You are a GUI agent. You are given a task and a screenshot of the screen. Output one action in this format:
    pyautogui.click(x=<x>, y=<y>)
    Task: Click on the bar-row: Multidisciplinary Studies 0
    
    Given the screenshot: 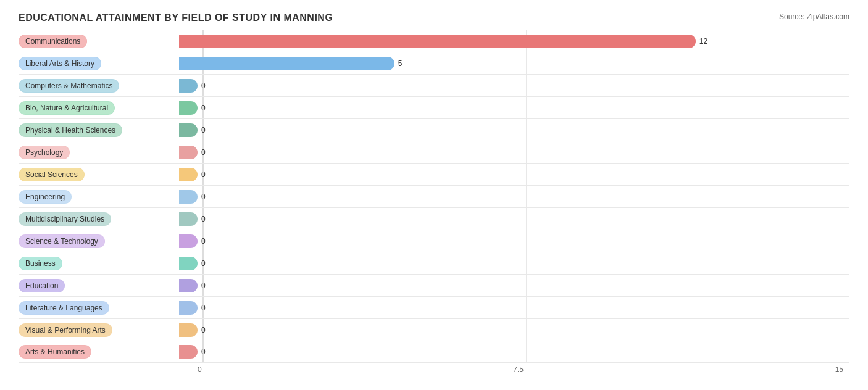 What is the action you would take?
    pyautogui.click(x=434, y=218)
    